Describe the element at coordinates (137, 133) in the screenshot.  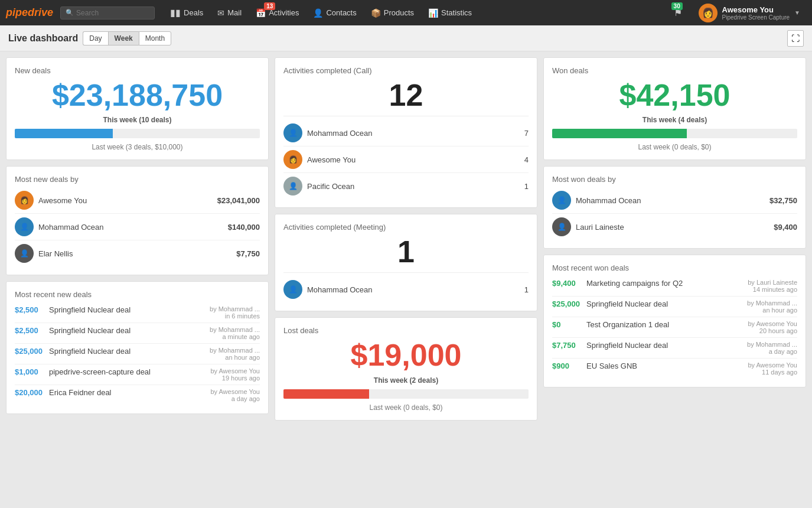
I see `new-deals-progress-container` at that location.